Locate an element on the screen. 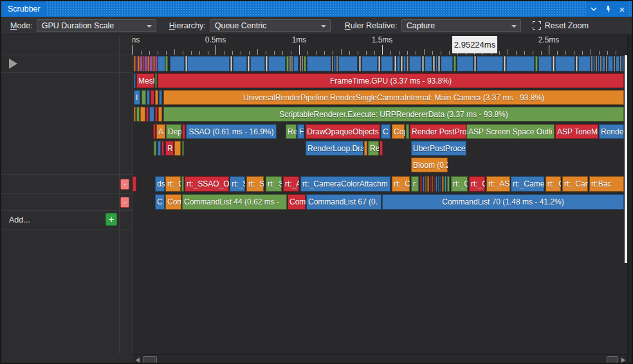 The width and height of the screenshot is (633, 364). timeline-event-segment: CommandList 44 (0.62 ms - is located at coordinates (234, 202).